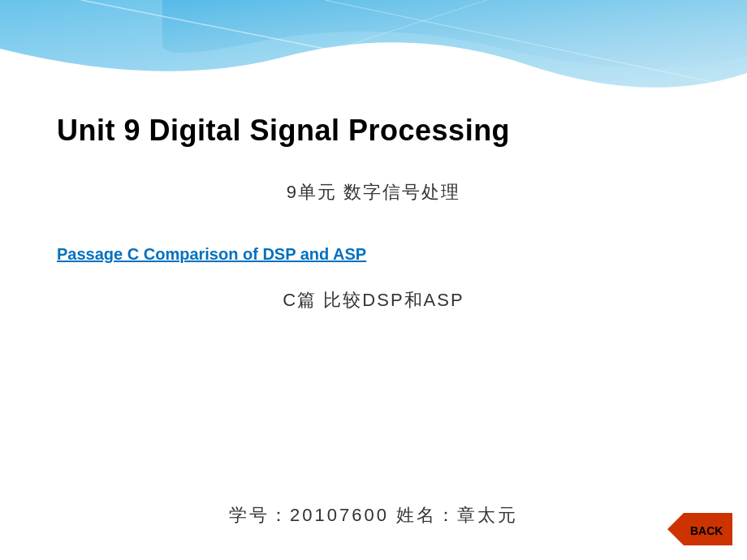 The height and width of the screenshot is (560, 747). I want to click on student-info: 学号：20107600 姓名：章太元, so click(374, 515).